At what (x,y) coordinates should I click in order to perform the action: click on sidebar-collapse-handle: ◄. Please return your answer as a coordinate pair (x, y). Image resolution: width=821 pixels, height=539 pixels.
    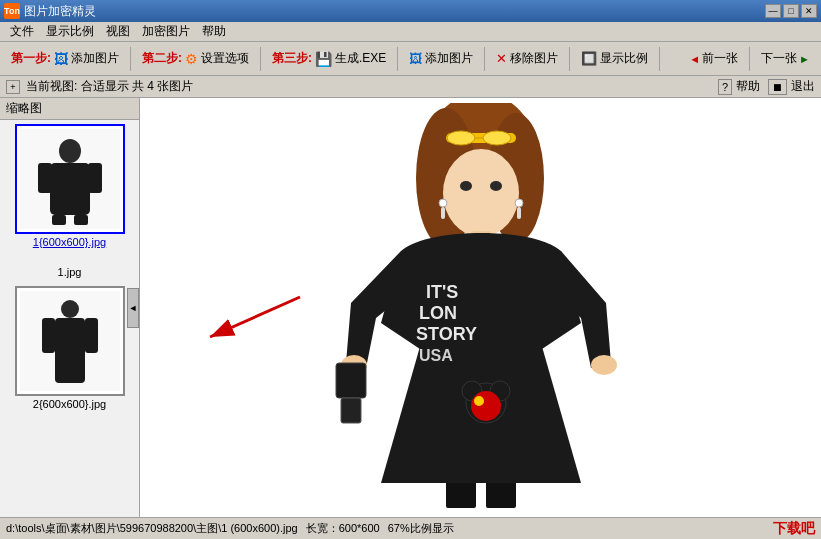
    Looking at the image, I should click on (133, 308).